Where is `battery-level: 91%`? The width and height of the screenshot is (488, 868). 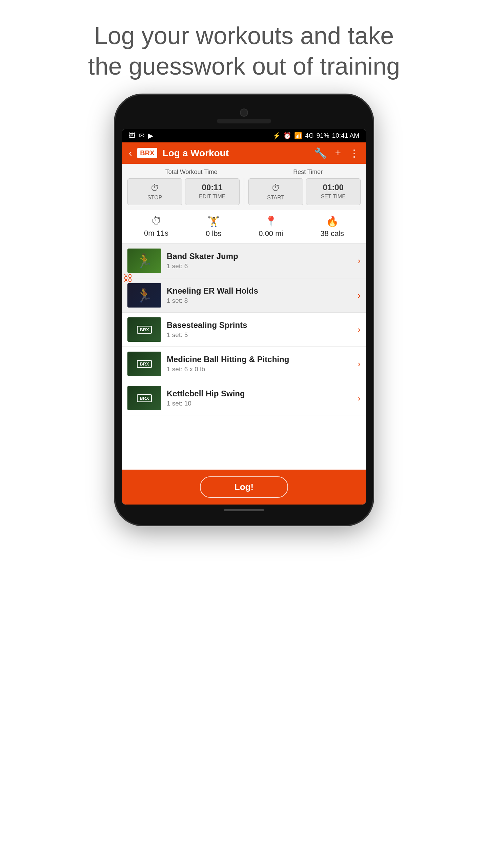
battery-level: 91% is located at coordinates (323, 136).